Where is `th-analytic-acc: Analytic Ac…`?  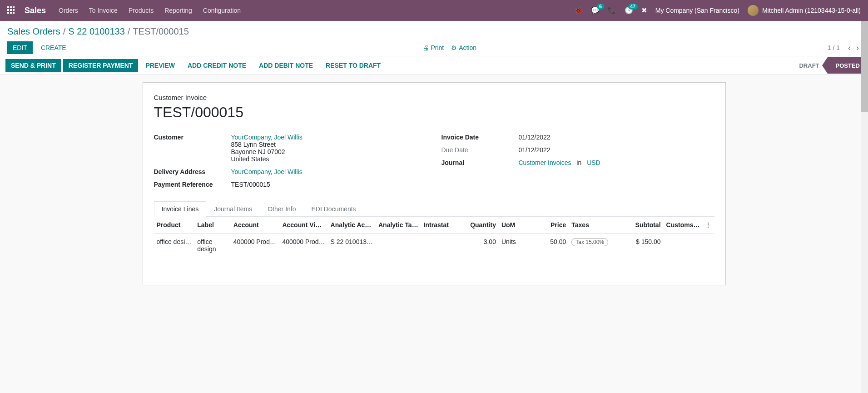
th-analytic-acc: Analytic Ac… is located at coordinates (352, 225).